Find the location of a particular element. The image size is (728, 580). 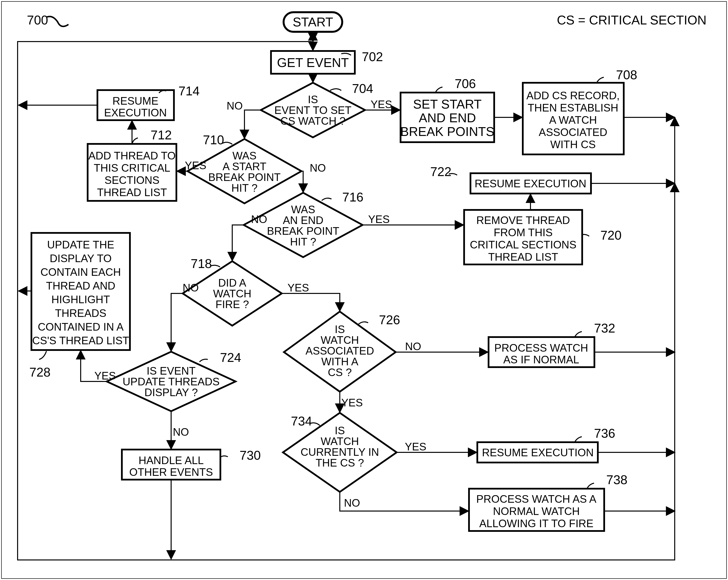

svg-text: GET EVENT is located at coordinates (313, 62).